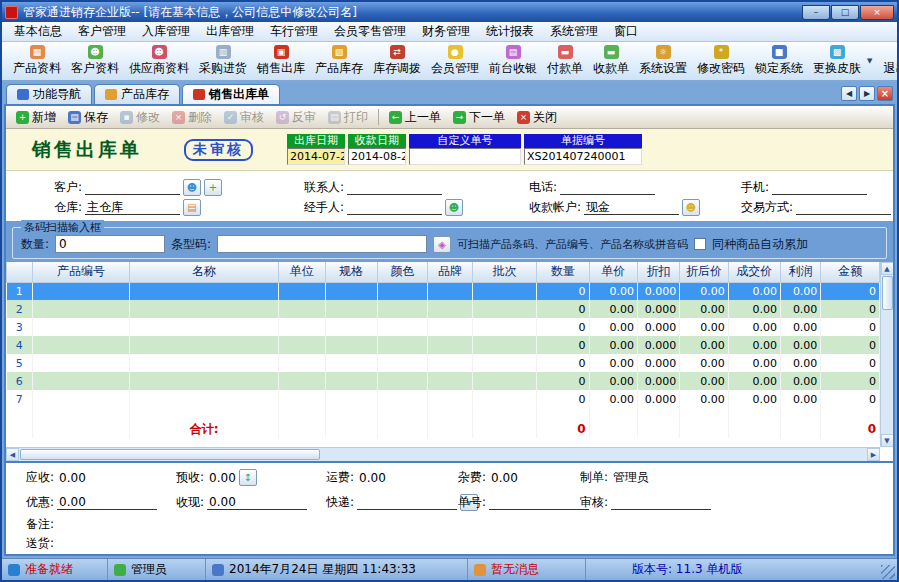 The height and width of the screenshot is (582, 899). Describe the element at coordinates (574, 32) in the screenshot. I see `menu-item: 系统管理` at that location.